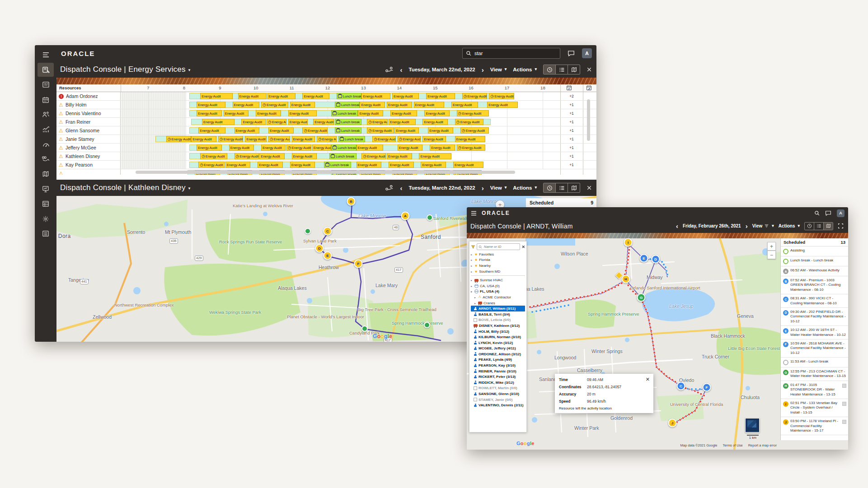 The width and height of the screenshot is (868, 488). Describe the element at coordinates (814, 426) in the screenshot. I see `scheduled-activity-item: J03:50 PM - 1178 Vineland Pl - Commercia…` at that location.